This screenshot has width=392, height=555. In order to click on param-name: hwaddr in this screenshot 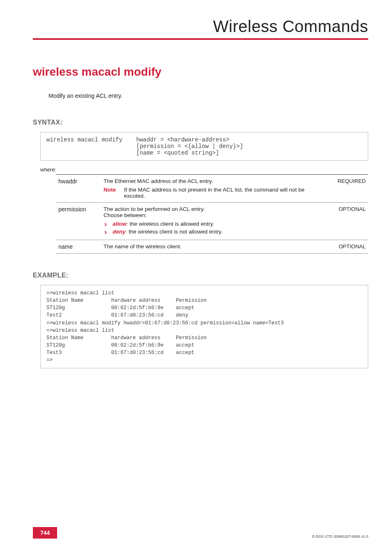, I will do `click(78, 189)`.